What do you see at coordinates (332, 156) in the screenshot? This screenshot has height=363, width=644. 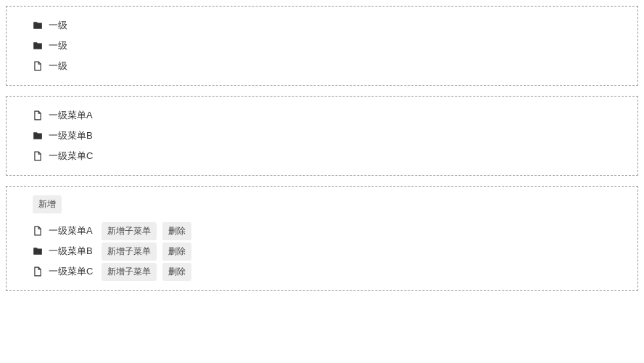 I see `tree-item: 一级菜单C` at bounding box center [332, 156].